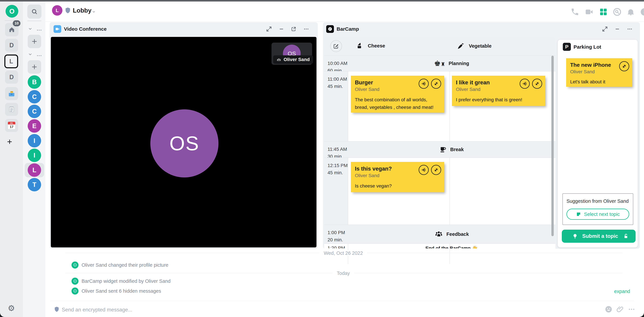  Describe the element at coordinates (82, 10) in the screenshot. I see `room-title: Lobby` at that location.